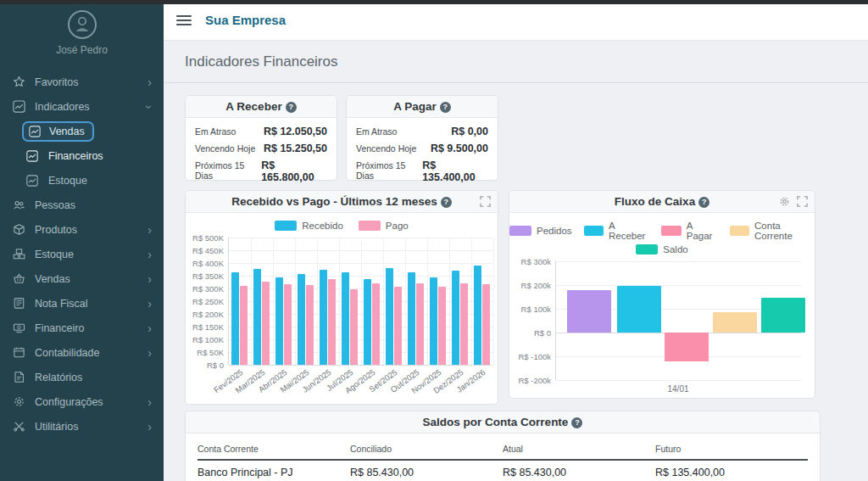 The width and height of the screenshot is (868, 481). I want to click on sidebar-item-contabilidade: Contabilidade ›, so click(81, 353).